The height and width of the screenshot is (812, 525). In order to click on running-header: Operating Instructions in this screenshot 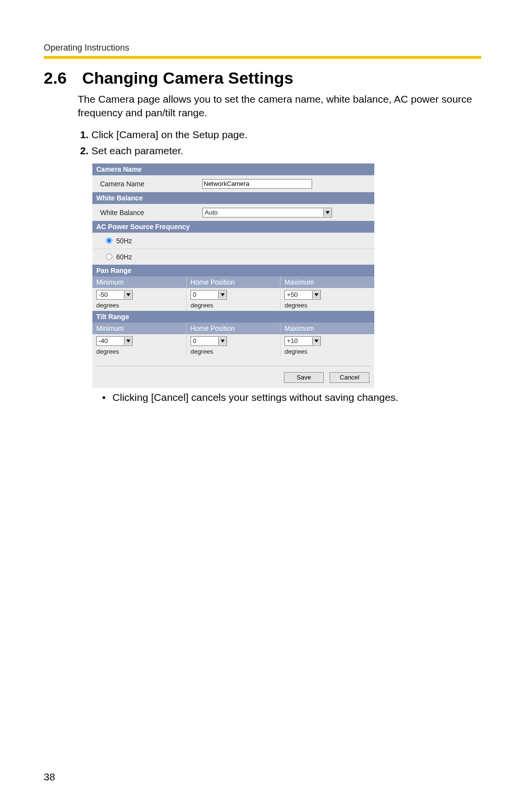, I will do `click(262, 48)`.